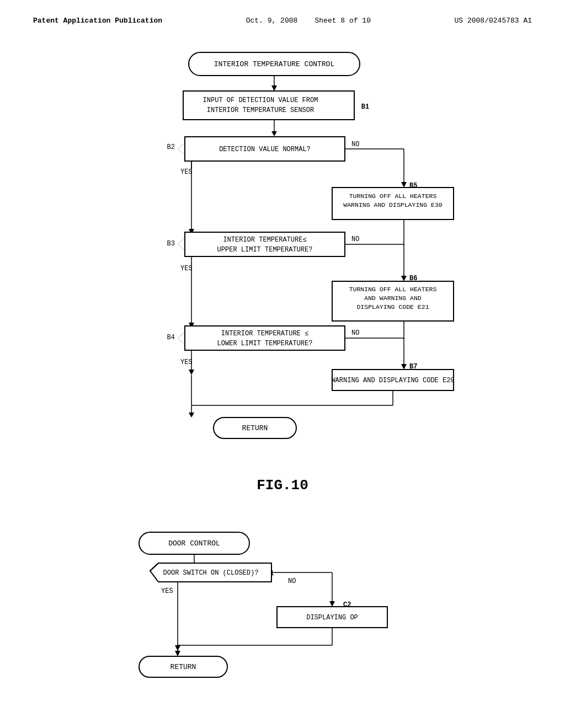  I want to click on b4-no-label: NO, so click(355, 333).